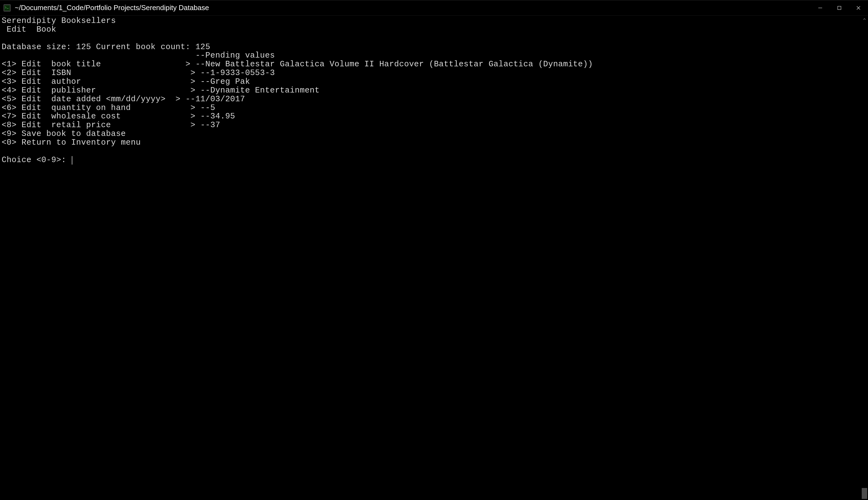 The image size is (868, 500). What do you see at coordinates (865, 258) in the screenshot?
I see `scrollbar` at bounding box center [865, 258].